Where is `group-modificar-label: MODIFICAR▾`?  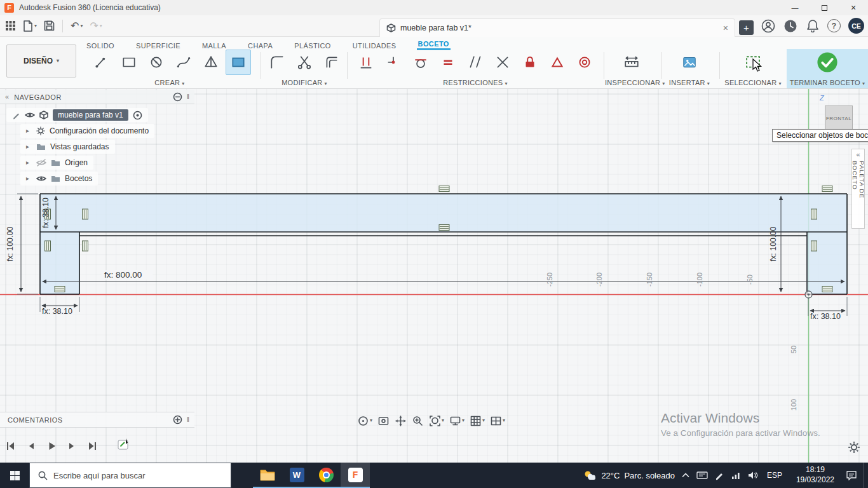
group-modificar-label: MODIFICAR▾ is located at coordinates (304, 83).